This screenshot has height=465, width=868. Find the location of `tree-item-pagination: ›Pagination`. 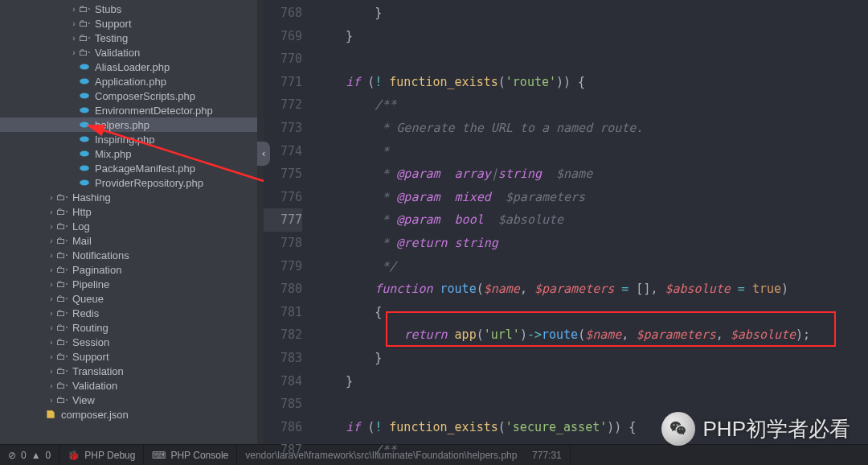

tree-item-pagination: ›Pagination is located at coordinates (132, 270).